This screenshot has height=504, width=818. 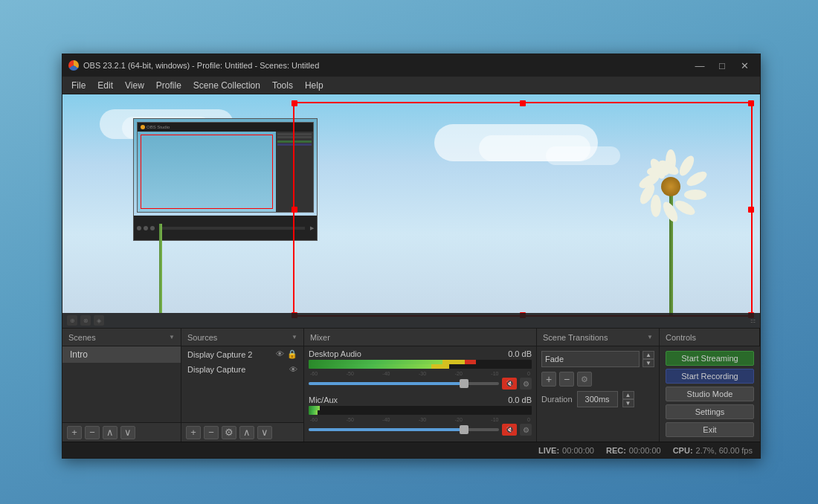 What do you see at coordinates (709, 376) in the screenshot?
I see `start-recording-button: Start Recording` at bounding box center [709, 376].